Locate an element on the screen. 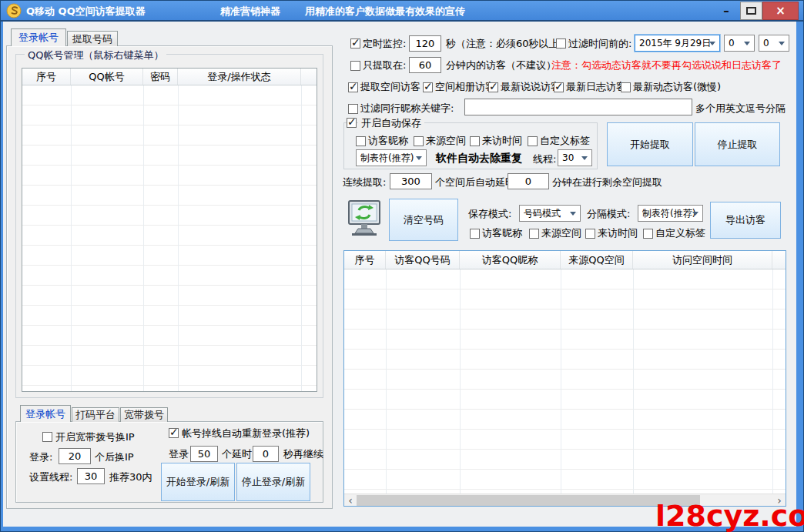 Image resolution: width=804 pixels, height=532 pixels. timer-monitor-checkbox is located at coordinates (356, 43).